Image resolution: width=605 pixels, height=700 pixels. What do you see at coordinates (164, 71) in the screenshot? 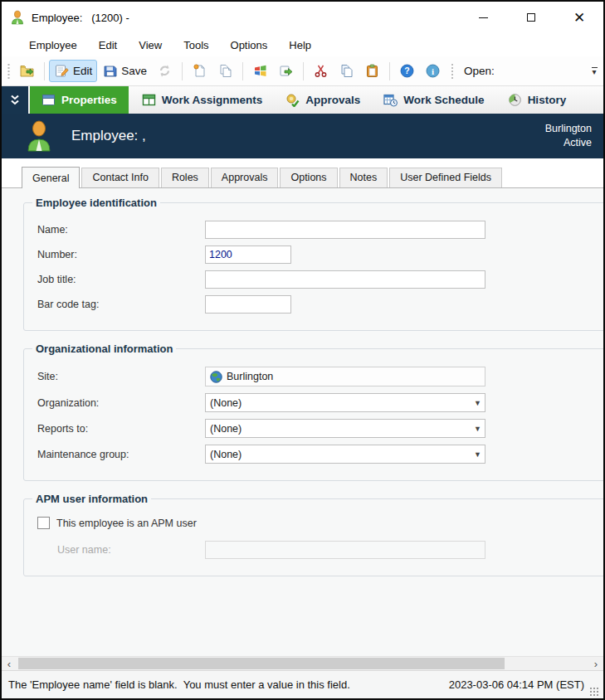
I see `refresh-button` at bounding box center [164, 71].